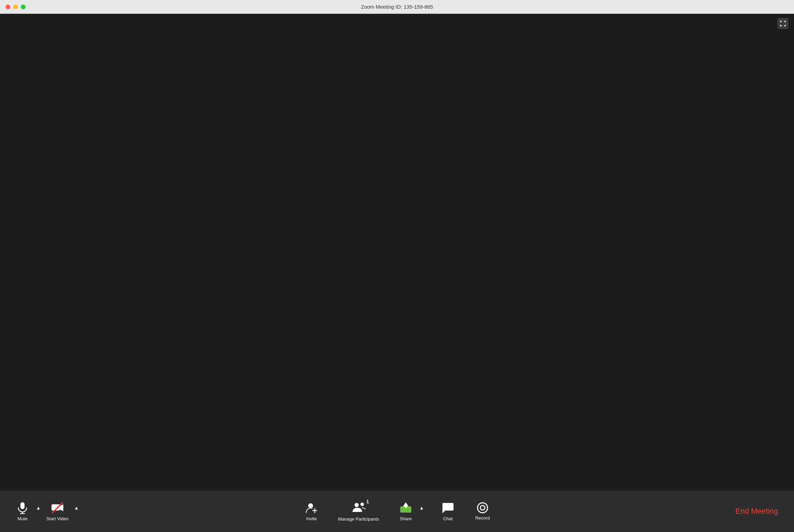 This screenshot has width=794, height=532. I want to click on fullscreen-icon, so click(783, 24).